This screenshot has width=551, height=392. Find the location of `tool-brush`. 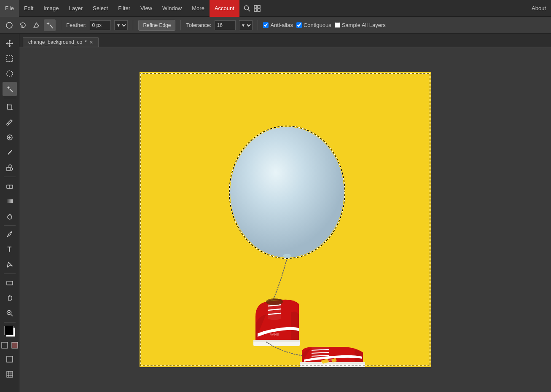

tool-brush is located at coordinates (10, 153).